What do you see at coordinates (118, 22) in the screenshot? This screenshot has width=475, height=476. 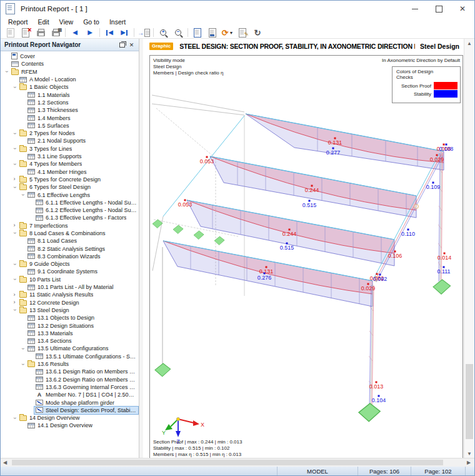 I see `menu-insert: Insert` at bounding box center [118, 22].